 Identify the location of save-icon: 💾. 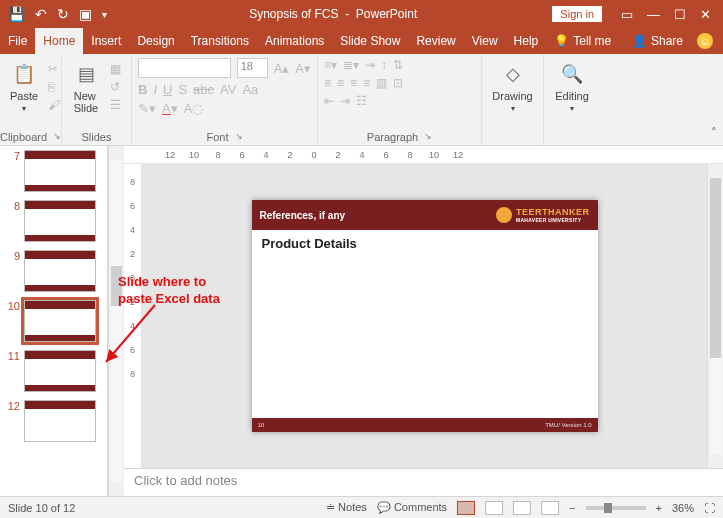
(16, 14).